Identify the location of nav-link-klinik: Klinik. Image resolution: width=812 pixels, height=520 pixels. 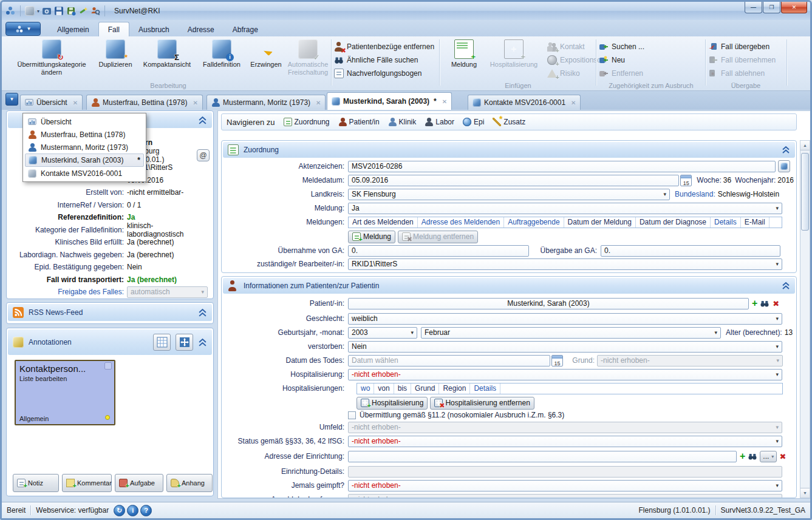
(402, 122).